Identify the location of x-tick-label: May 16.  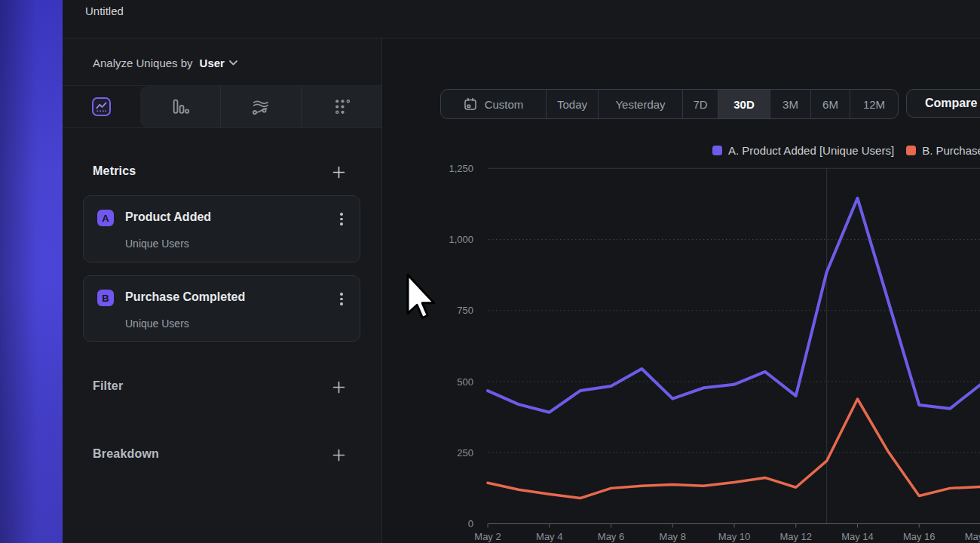
(920, 537).